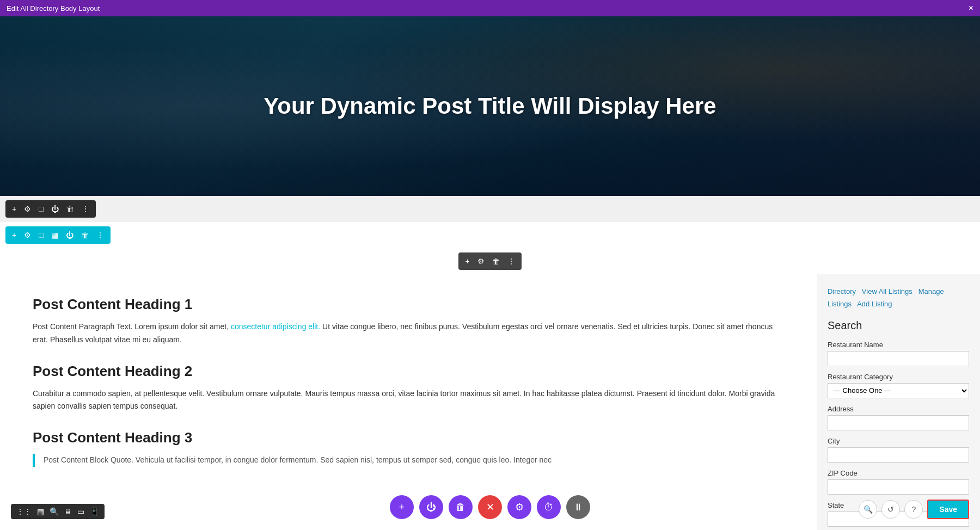  Describe the element at coordinates (27, 235) in the screenshot. I see `inner-gear-icon: ⚙` at that location.